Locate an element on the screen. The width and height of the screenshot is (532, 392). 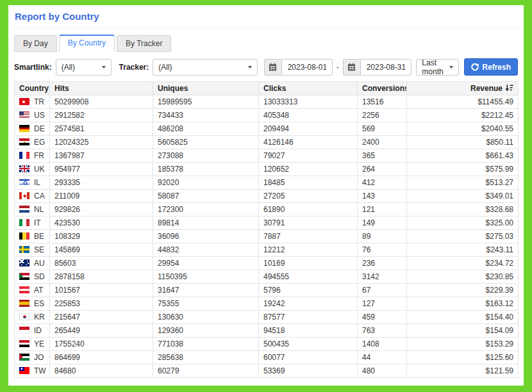
tab-by-tracker: By Tracker is located at coordinates (144, 44).